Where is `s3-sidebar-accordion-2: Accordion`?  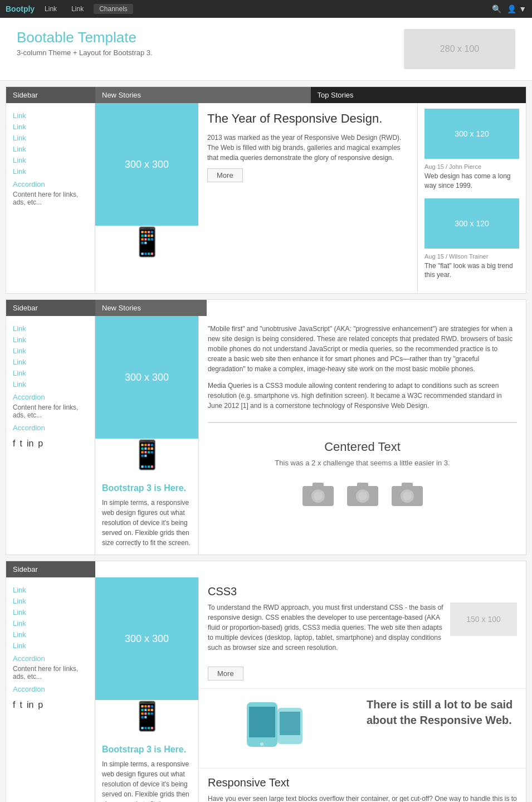
s3-sidebar-accordion-2: Accordion is located at coordinates (50, 689).